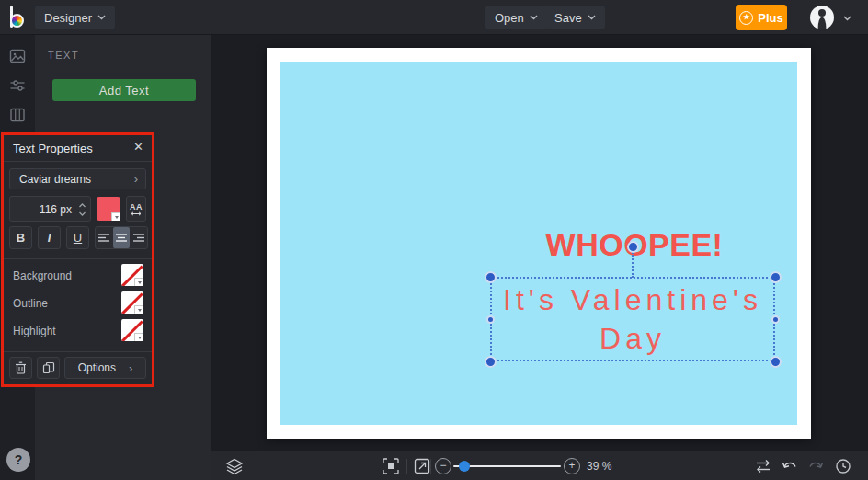  Describe the element at coordinates (50, 209) in the screenshot. I see `font-size-input: 116 px` at that location.